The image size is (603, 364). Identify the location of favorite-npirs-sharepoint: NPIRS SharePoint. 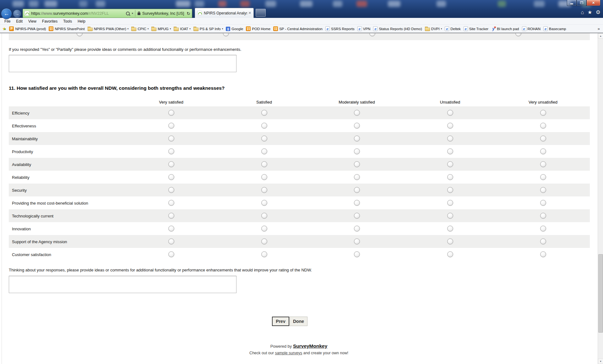
(67, 29).